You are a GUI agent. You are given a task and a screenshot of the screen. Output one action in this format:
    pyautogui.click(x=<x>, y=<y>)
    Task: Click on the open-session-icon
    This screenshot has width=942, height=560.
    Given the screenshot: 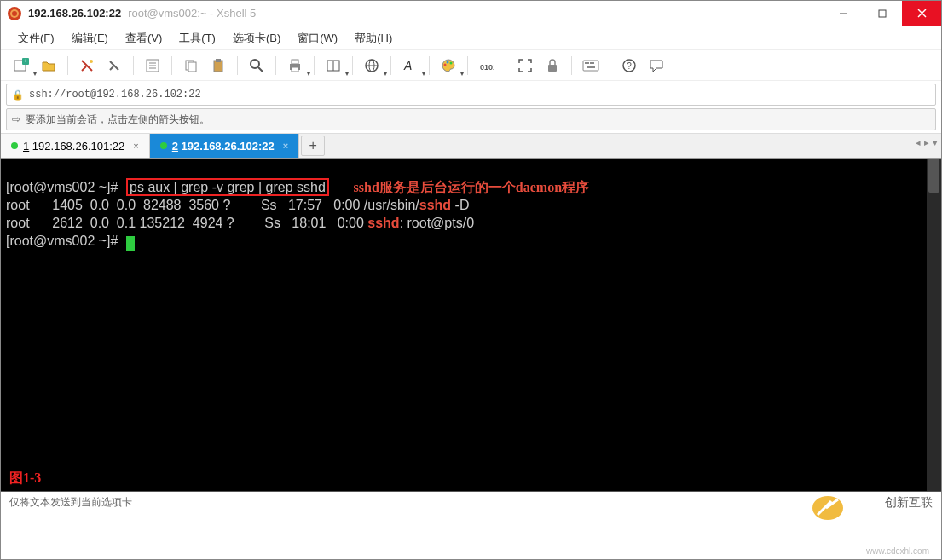 What is the action you would take?
    pyautogui.click(x=49, y=66)
    